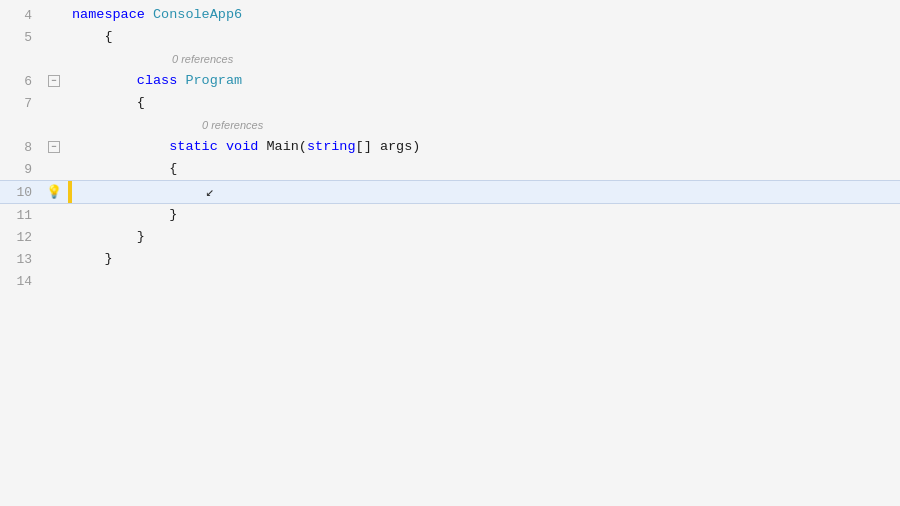 The height and width of the screenshot is (506, 900). What do you see at coordinates (108, 237) in the screenshot?
I see `brace-close-class: }` at bounding box center [108, 237].